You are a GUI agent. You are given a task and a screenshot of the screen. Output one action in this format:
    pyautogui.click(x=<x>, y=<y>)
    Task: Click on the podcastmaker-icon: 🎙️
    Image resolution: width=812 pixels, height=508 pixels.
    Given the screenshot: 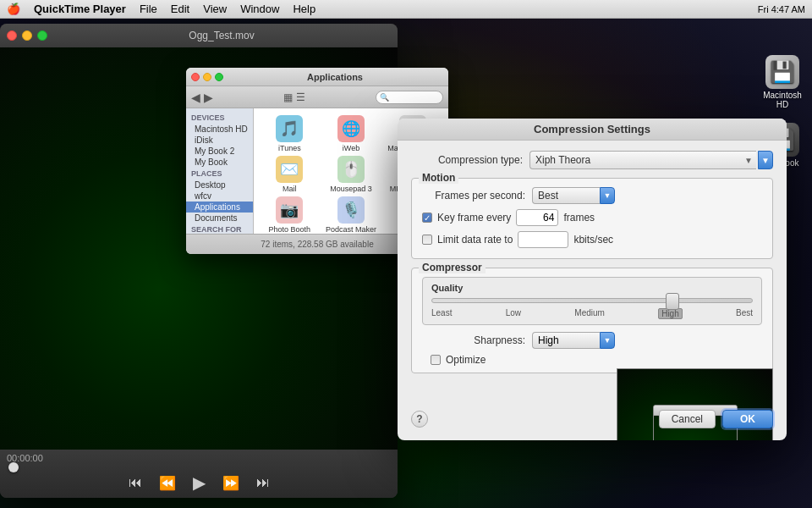 What is the action you would take?
    pyautogui.click(x=351, y=210)
    